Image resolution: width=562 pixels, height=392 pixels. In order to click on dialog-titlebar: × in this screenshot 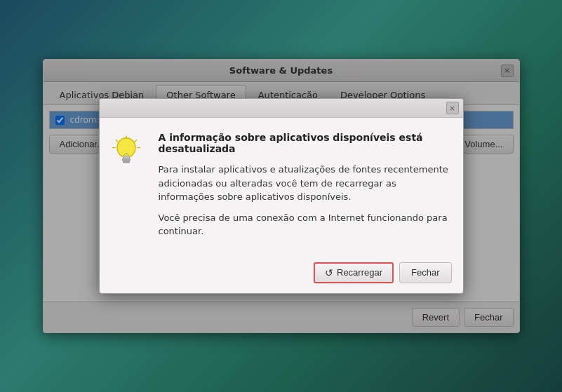, I will do `click(281, 108)`.